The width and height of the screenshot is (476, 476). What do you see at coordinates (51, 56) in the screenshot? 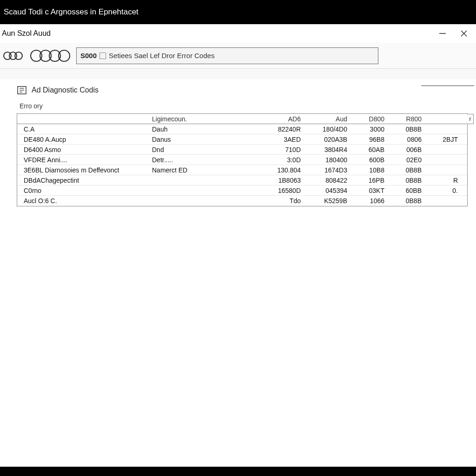
I see `brand-logo-rings-large` at bounding box center [51, 56].